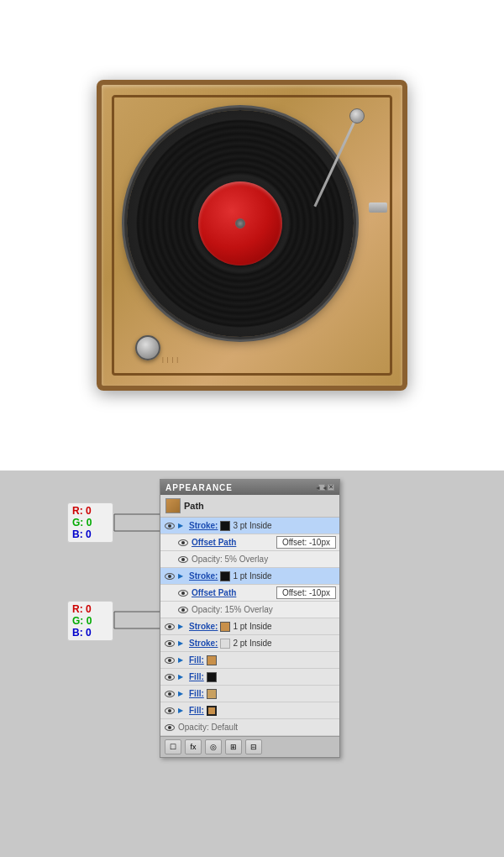  What do you see at coordinates (252, 644) in the screenshot?
I see `stroke-value-4: 2 pt Inside` at bounding box center [252, 644].